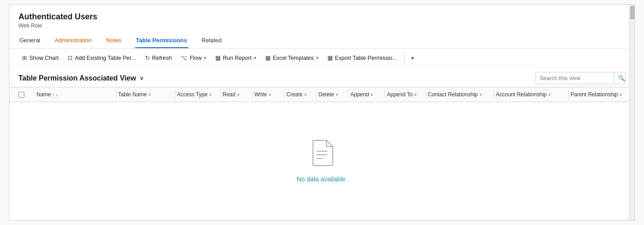 The height and width of the screenshot is (225, 644). I want to click on name-sort-asc-icon: ↑, so click(53, 94).